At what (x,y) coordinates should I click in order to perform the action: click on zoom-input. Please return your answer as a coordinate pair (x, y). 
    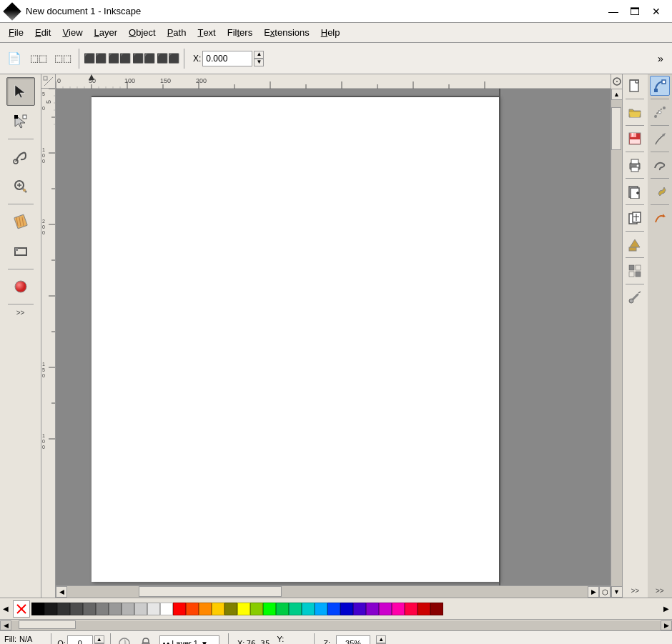
    Looking at the image, I should click on (353, 640).